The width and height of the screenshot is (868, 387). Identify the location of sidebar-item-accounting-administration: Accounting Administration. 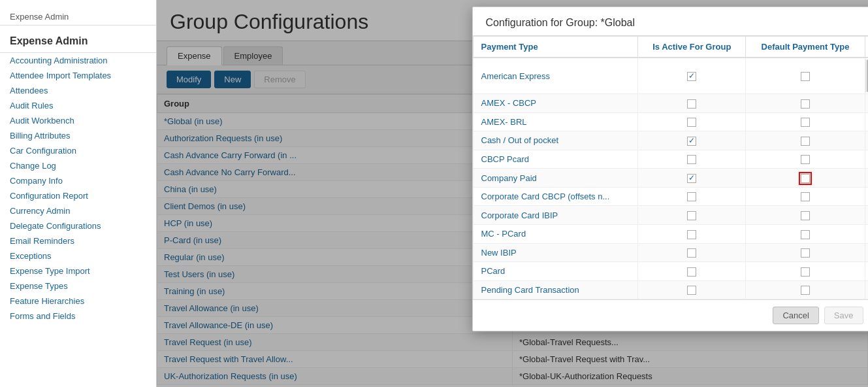
(78, 60).